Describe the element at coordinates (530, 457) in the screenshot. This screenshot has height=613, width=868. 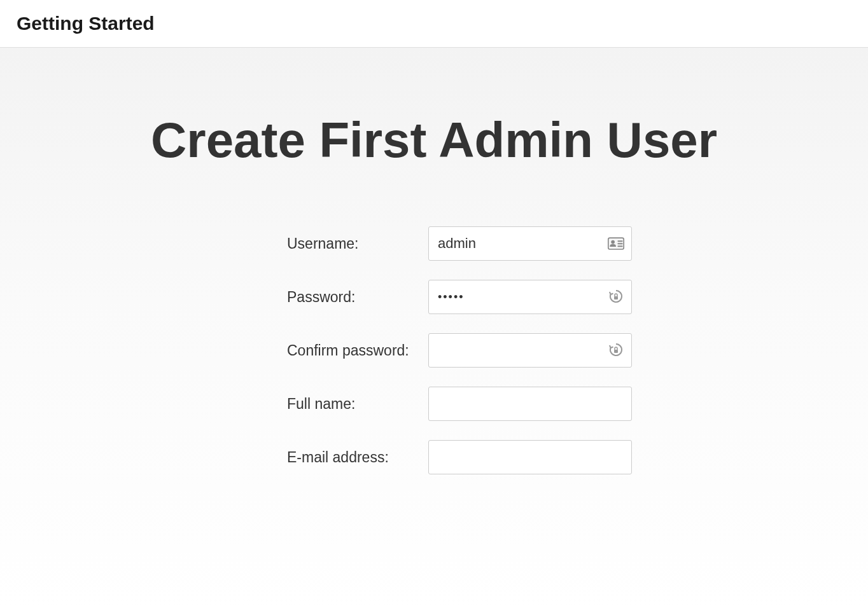
I see `email-input` at that location.